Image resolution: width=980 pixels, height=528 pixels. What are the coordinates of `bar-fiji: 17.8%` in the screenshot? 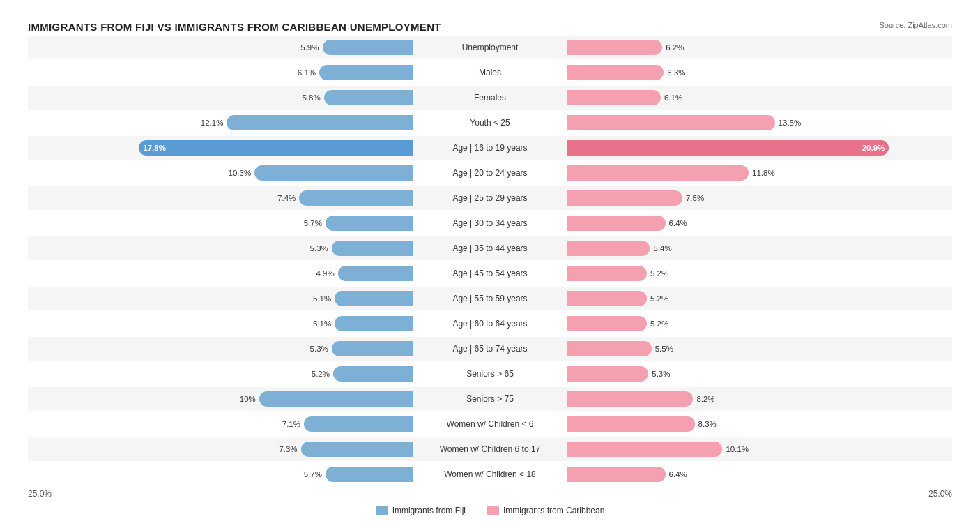 It's located at (276, 148).